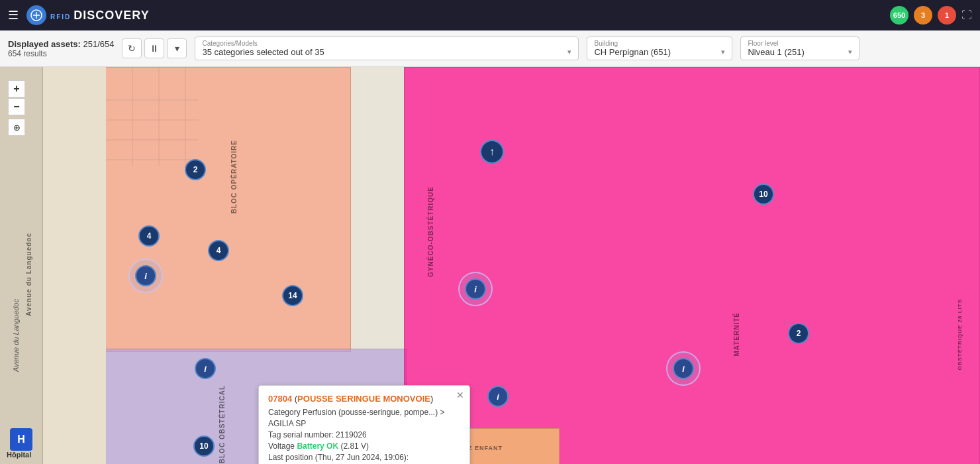 The image size is (980, 464). I want to click on badge-red: 1, so click(947, 15).